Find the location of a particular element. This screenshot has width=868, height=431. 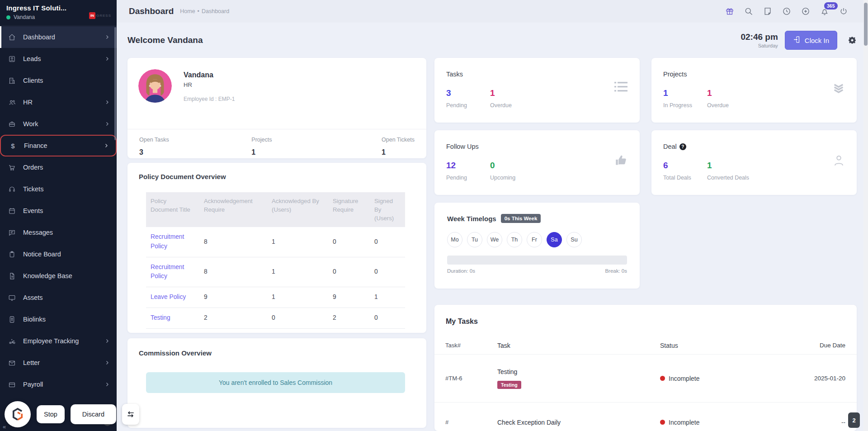

day-su: Su is located at coordinates (574, 240).